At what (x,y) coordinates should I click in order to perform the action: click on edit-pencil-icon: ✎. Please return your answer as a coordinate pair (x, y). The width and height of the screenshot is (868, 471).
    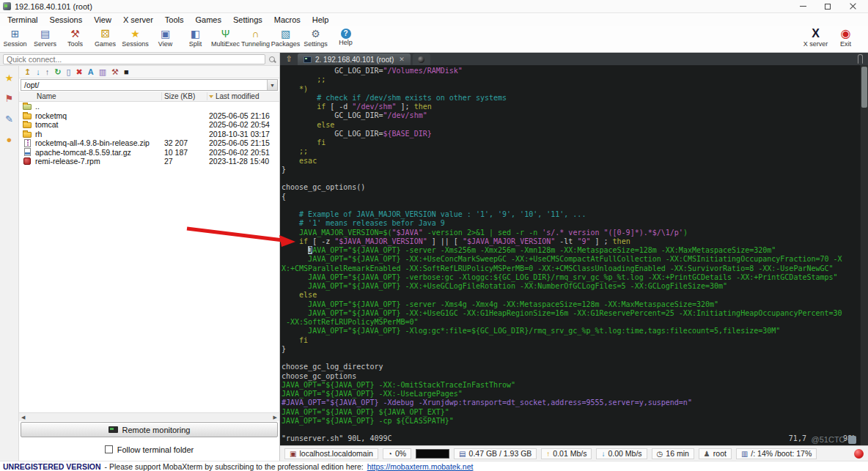
    Looking at the image, I should click on (9, 119).